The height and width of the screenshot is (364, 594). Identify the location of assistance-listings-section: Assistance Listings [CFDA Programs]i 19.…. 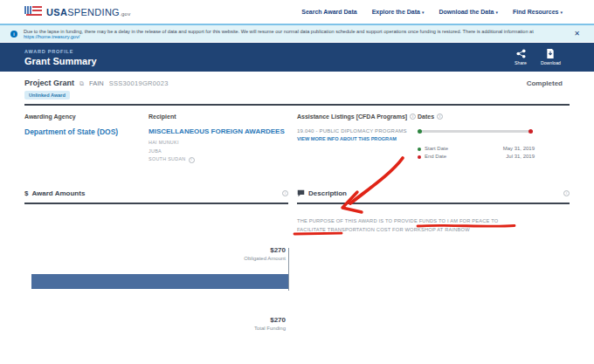
(357, 139).